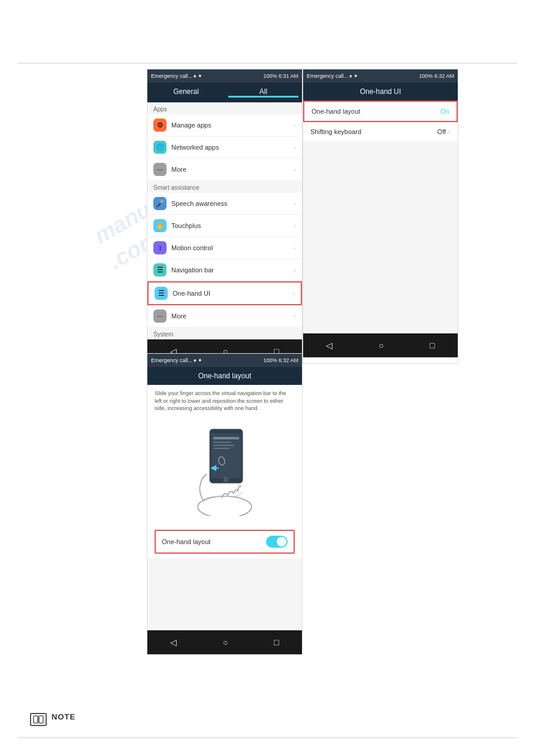 Image resolution: width=535 pixels, height=756 pixels. What do you see at coordinates (225, 248) in the screenshot?
I see `motion-item: ↕ Motion control ›` at bounding box center [225, 248].